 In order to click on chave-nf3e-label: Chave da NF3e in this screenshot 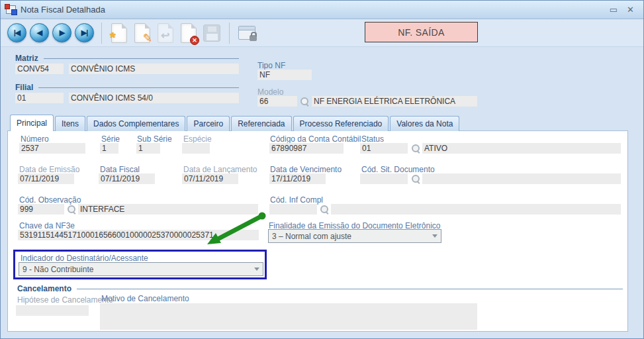, I will do `click(47, 226)`.